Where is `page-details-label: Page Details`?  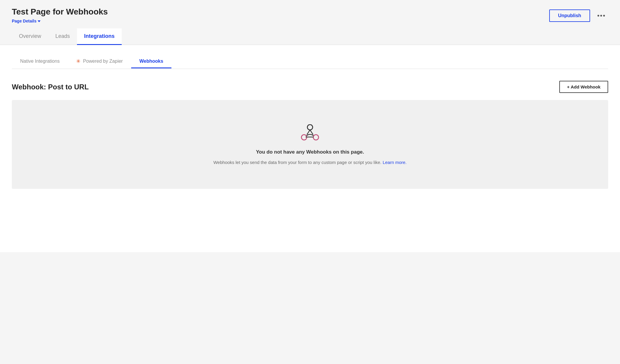
page-details-label: Page Details is located at coordinates (24, 21).